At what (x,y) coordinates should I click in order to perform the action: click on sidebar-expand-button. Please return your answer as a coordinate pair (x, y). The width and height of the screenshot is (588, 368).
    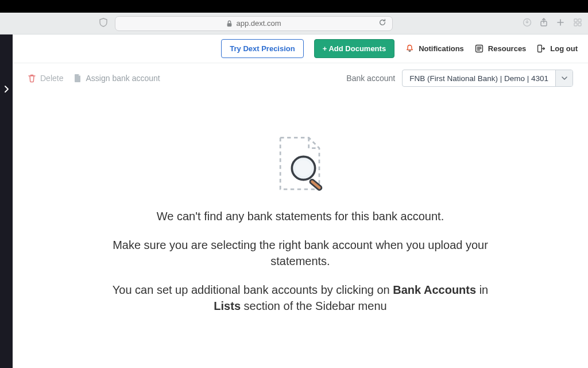
    Looking at the image, I should click on (6, 89).